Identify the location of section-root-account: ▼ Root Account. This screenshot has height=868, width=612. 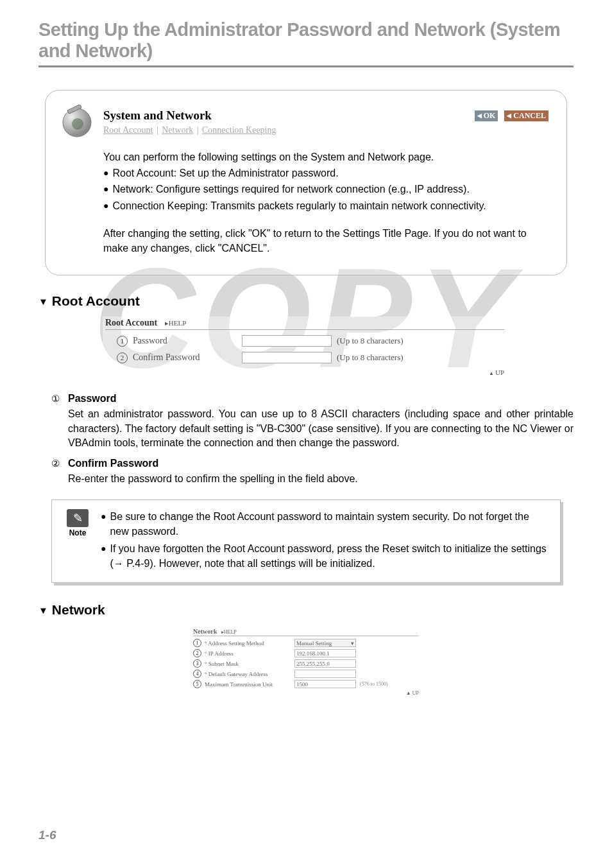
(306, 301).